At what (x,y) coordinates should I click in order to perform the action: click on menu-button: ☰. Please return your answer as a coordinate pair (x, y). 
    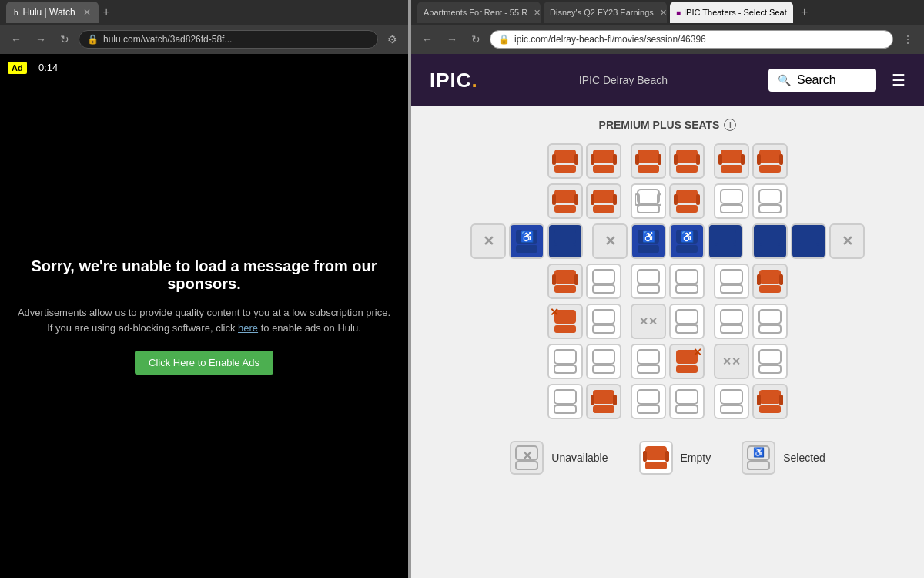
    Looking at the image, I should click on (899, 80).